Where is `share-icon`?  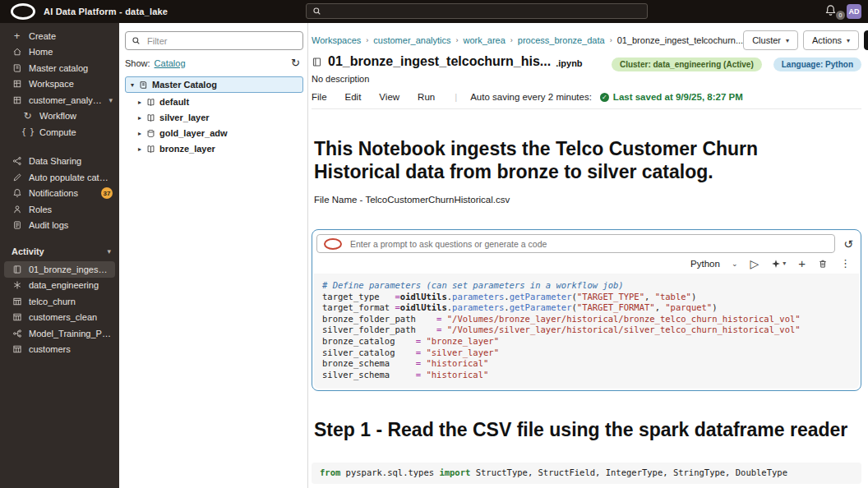 share-icon is located at coordinates (16, 161).